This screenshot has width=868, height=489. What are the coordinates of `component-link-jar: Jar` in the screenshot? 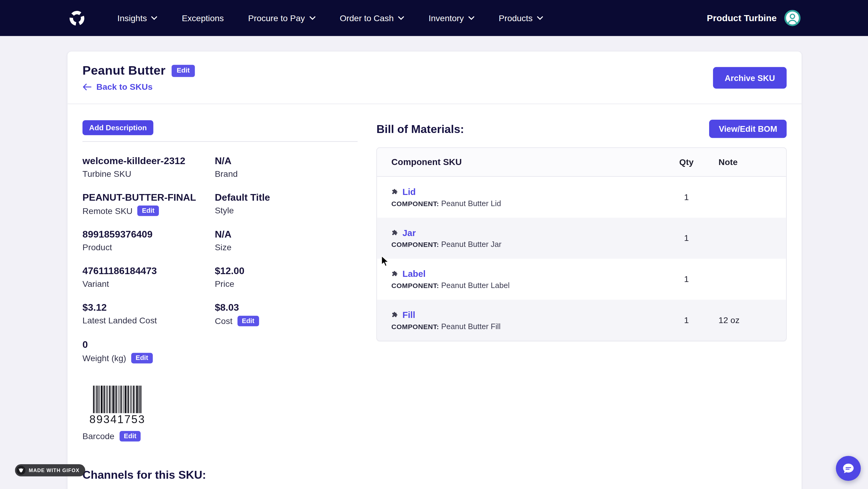 It's located at (528, 233).